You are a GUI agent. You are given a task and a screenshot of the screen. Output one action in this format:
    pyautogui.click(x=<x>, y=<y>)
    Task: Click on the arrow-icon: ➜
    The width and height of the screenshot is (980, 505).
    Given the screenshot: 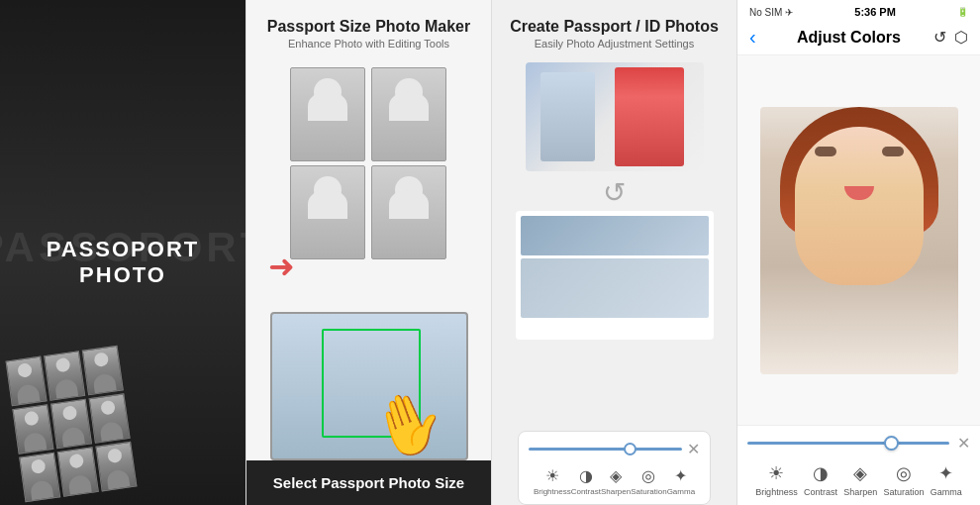 What is the action you would take?
    pyautogui.click(x=281, y=266)
    